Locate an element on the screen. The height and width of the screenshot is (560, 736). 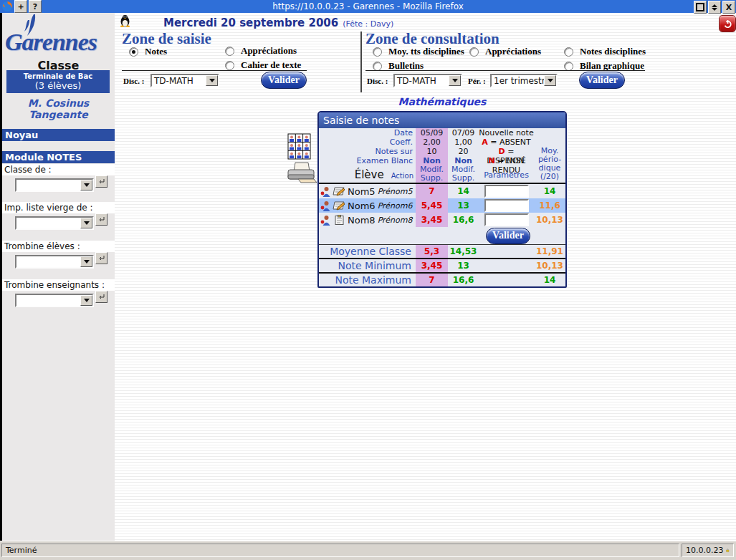
trombine-enseignants-field is located at coordinates (62, 301).